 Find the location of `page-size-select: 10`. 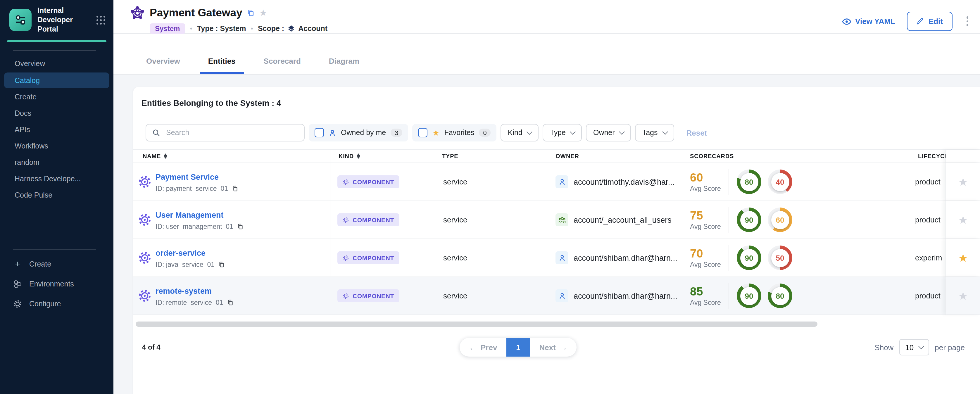

page-size-select: 10 is located at coordinates (914, 348).